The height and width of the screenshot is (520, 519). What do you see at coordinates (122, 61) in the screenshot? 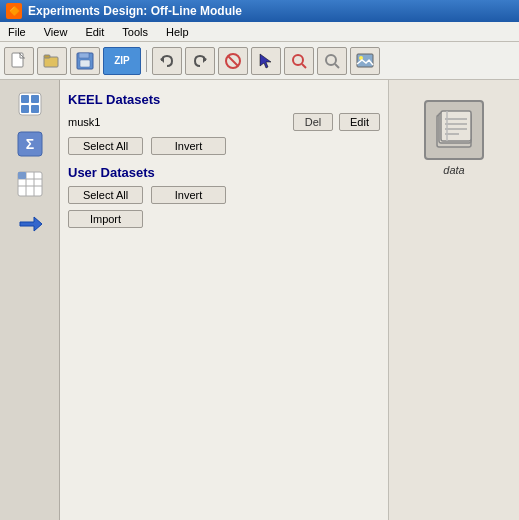
I see `zip-button: ZIP` at bounding box center [122, 61].